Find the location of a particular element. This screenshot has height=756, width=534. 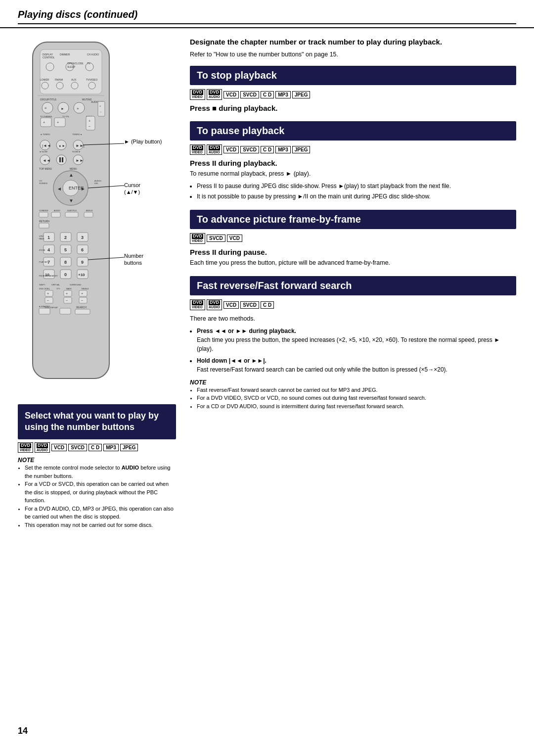

stop-badges: DVD VIDEO DVD AUDIO VCD SVCD C D MP3 JPE… is located at coordinates (353, 94).